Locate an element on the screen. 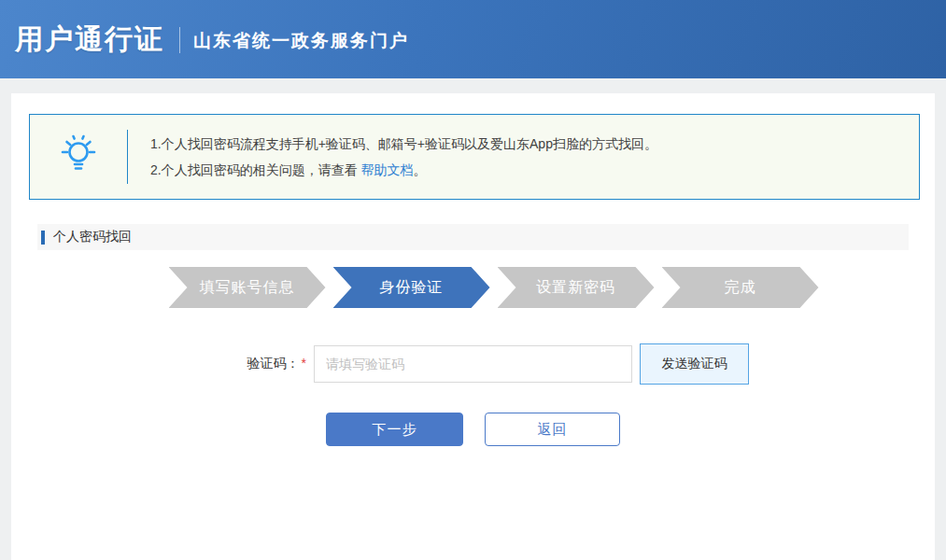 The width and height of the screenshot is (946, 560). notice-line-2-period: 。 is located at coordinates (420, 170).